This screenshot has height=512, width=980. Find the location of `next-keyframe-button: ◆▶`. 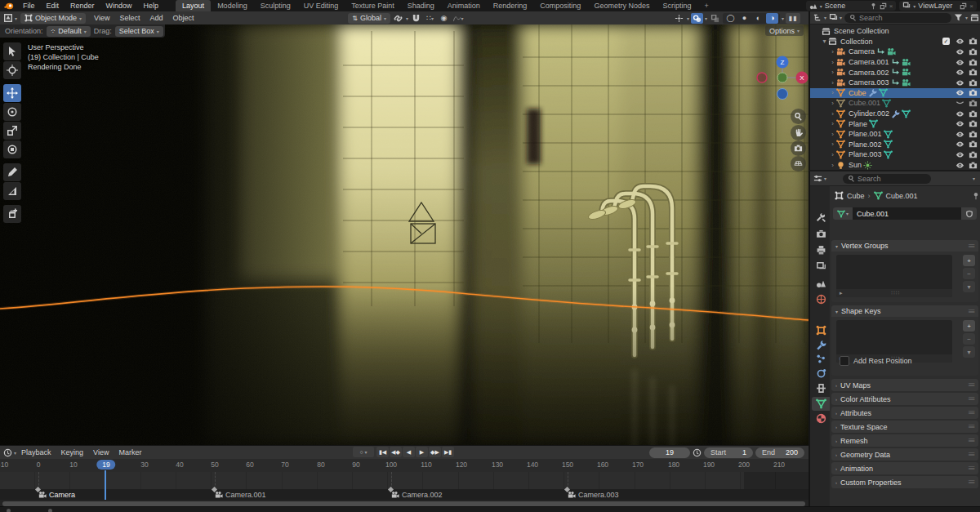

next-keyframe-button: ◆▶ is located at coordinates (434, 452).